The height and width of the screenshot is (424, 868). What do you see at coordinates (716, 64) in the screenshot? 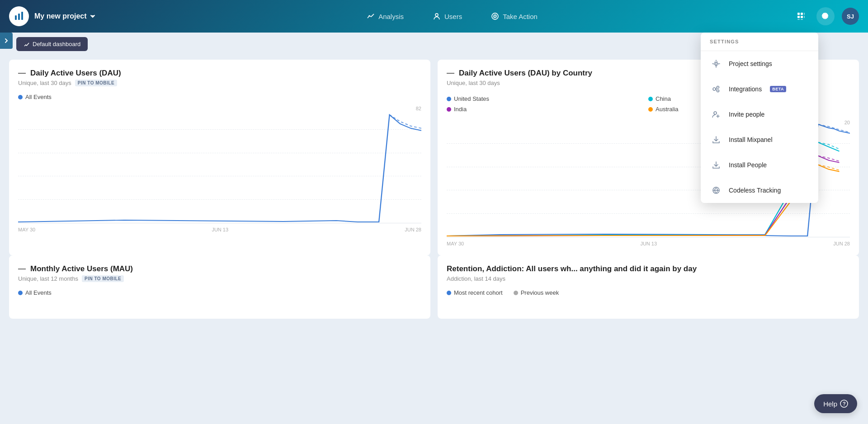
I see `project-settings-icon` at bounding box center [716, 64].